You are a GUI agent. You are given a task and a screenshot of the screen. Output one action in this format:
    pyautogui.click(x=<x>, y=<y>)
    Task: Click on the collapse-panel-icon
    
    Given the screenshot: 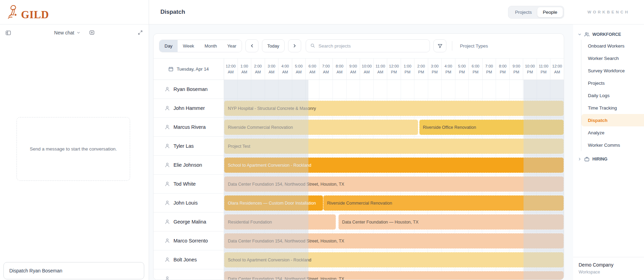 What is the action you would take?
    pyautogui.click(x=8, y=33)
    